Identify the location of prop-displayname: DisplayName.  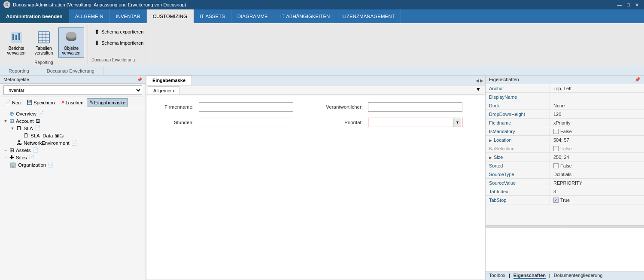
(565, 97).